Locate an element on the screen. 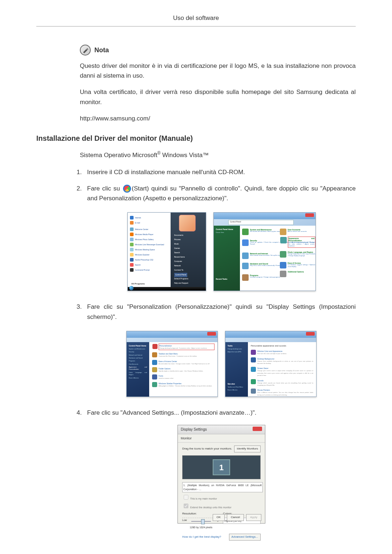  sm-right-item: Network is located at coordinates (177, 266).